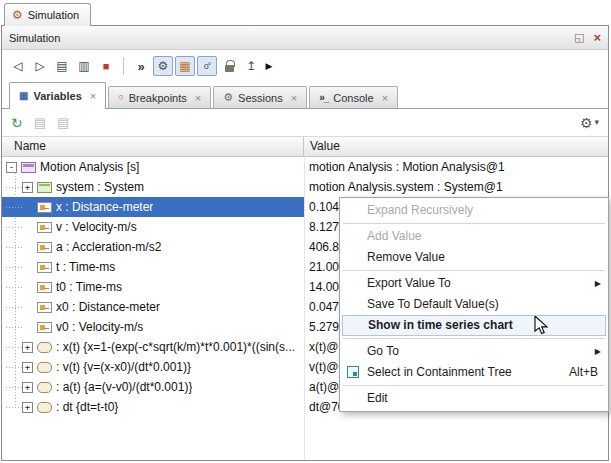  Describe the element at coordinates (354, 97) in the screenshot. I see `tab-console: »_ Console ×` at that location.